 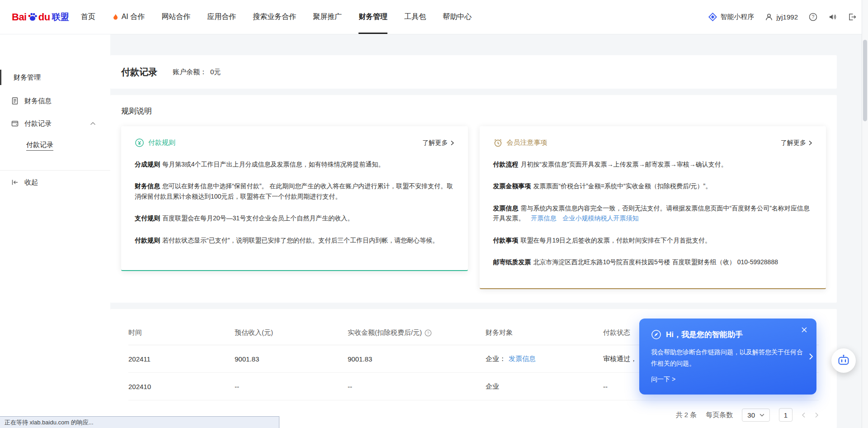 What do you see at coordinates (176, 17) in the screenshot?
I see `nav-item-website-cooperation: 网站合作` at bounding box center [176, 17].